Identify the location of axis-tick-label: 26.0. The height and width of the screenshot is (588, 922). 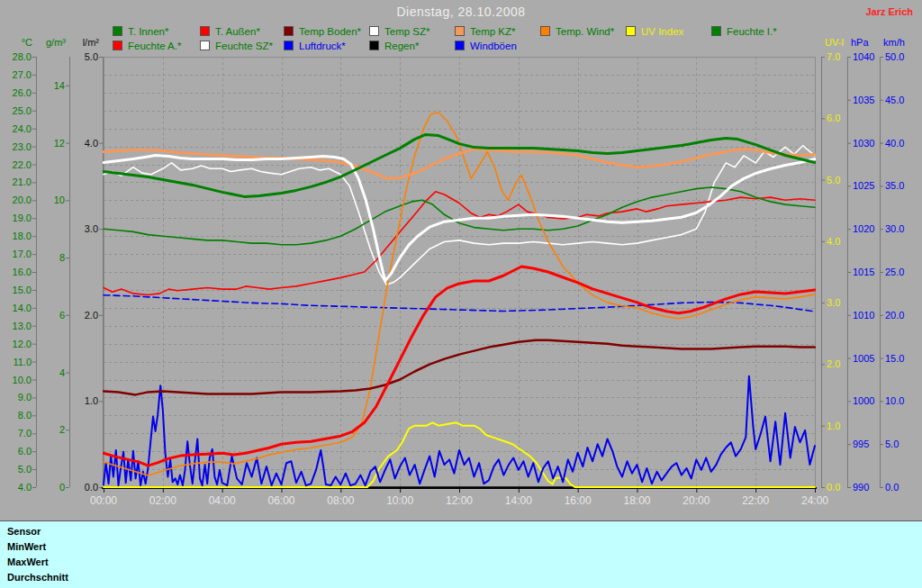
(22, 93).